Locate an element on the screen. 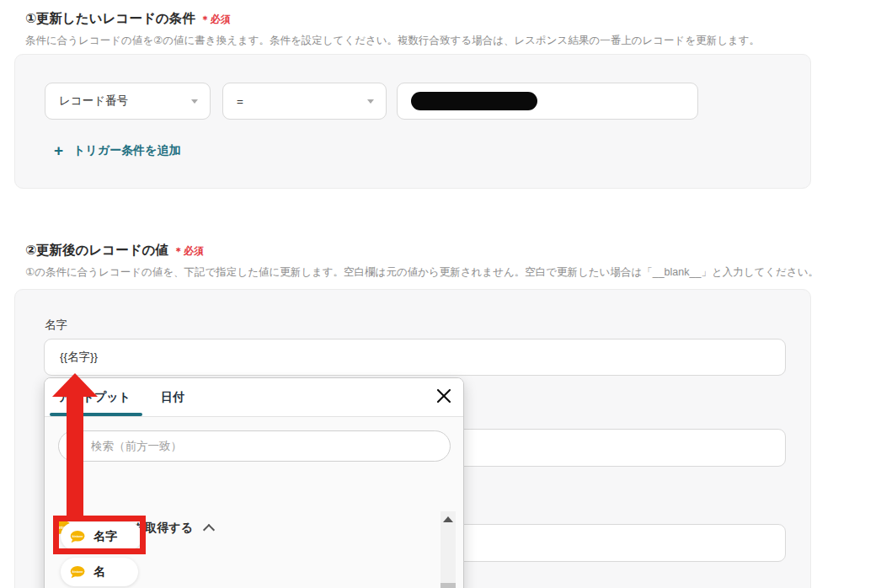  active-tab-underline is located at coordinates (96, 414).